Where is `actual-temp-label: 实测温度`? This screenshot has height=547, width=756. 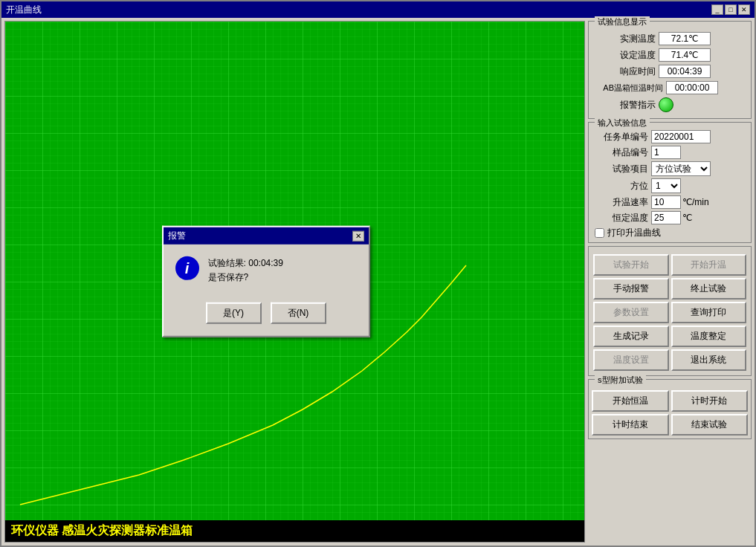 actual-temp-label: 实测温度 is located at coordinates (625, 39).